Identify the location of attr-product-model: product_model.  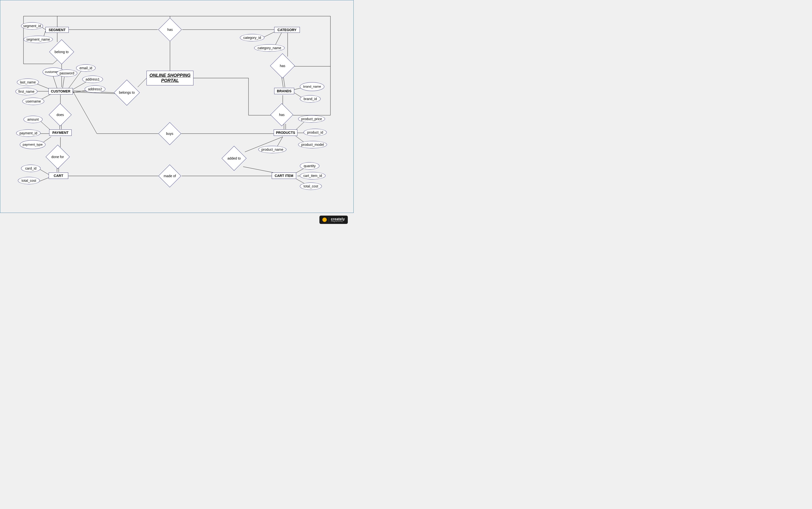
(312, 145).